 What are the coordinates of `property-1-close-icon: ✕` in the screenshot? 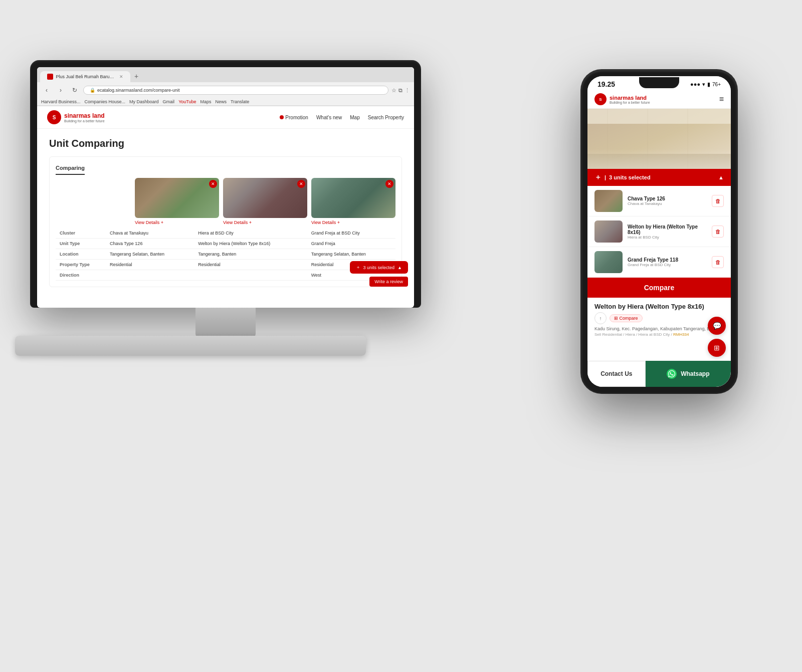 It's located at (213, 184).